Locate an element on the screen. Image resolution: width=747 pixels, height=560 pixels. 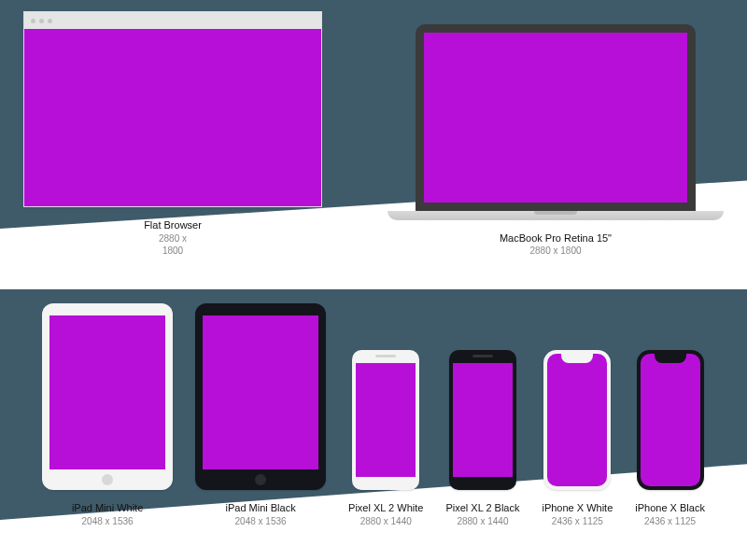
browser-screen-area is located at coordinates (173, 118).